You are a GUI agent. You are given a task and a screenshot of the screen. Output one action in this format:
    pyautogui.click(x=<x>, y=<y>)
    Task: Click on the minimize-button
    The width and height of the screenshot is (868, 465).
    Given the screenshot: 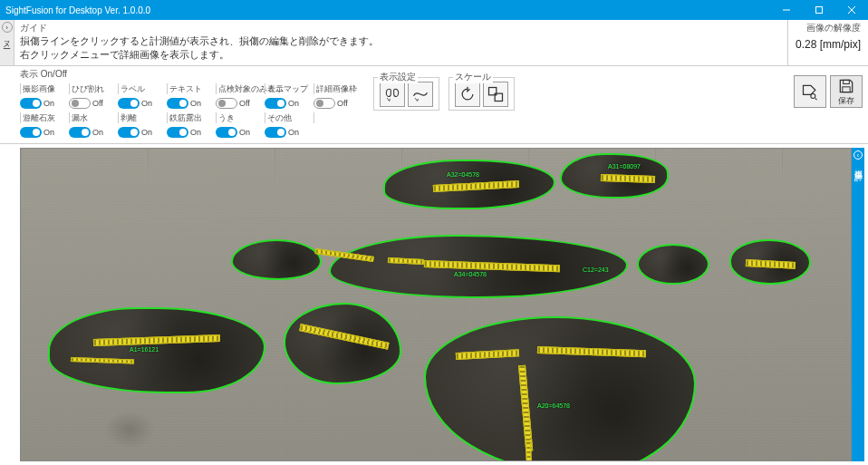 What is the action you would take?
    pyautogui.click(x=786, y=10)
    